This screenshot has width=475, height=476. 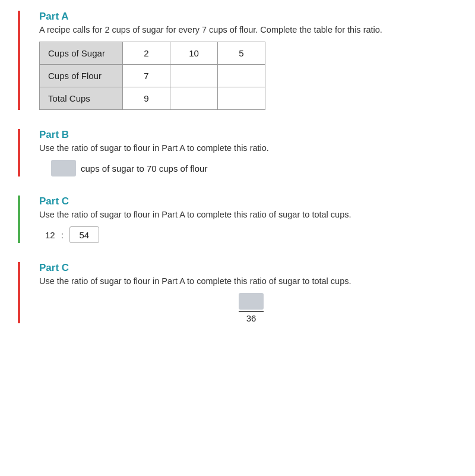 I want to click on part-c2-title: Part C, so click(x=248, y=268).